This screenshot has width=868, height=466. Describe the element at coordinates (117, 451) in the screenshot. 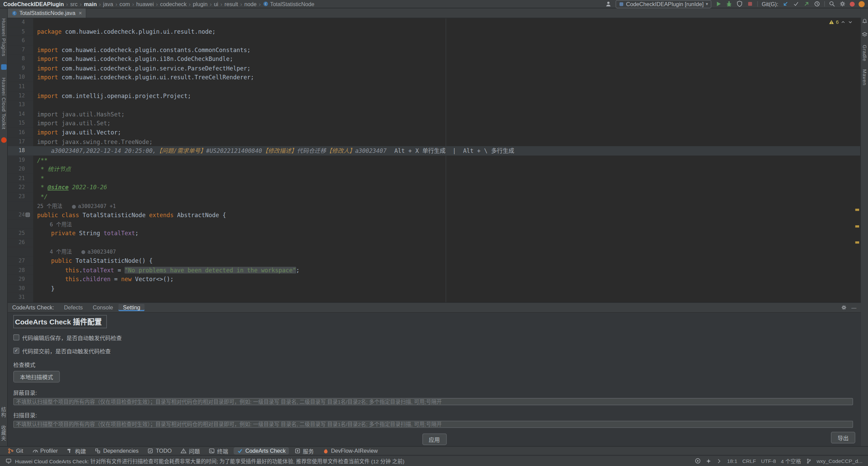

I see `toolwindow-button-dependencies: Dependencies` at that location.